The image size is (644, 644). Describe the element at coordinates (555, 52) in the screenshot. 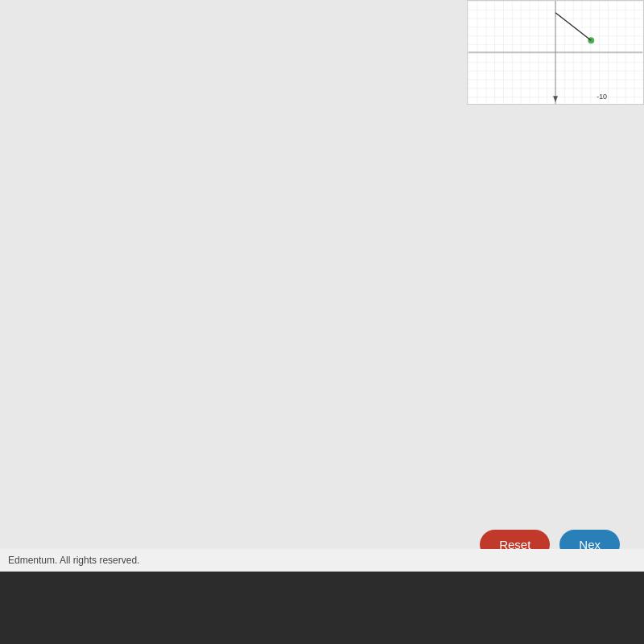

I see `graph-grid: -10` at that location.